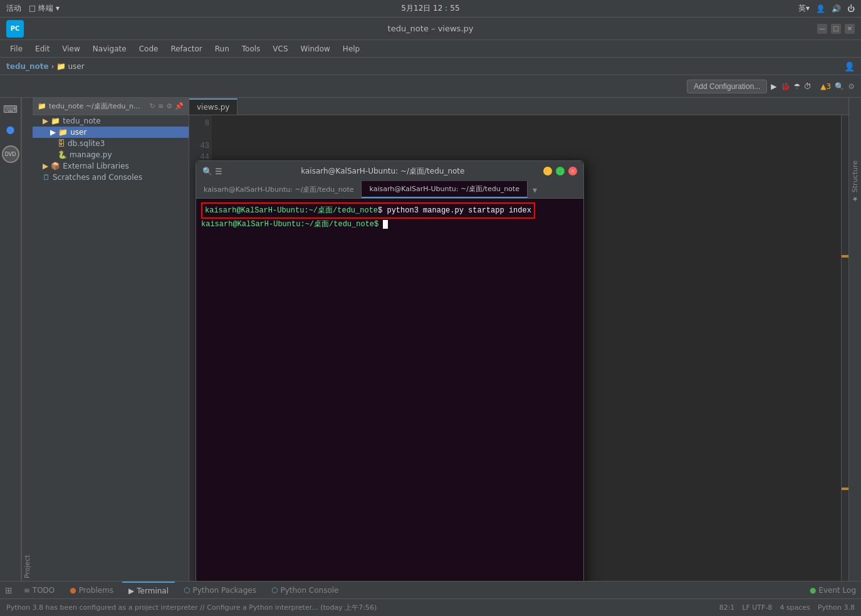  I want to click on volume-icon: 🔊, so click(836, 9).